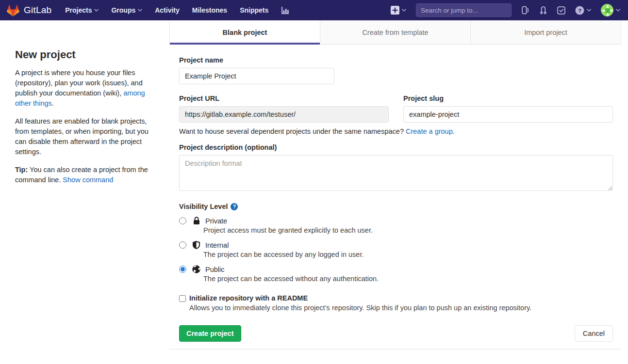 The height and width of the screenshot is (364, 628). Describe the element at coordinates (196, 245) in the screenshot. I see `shield-icon` at that location.